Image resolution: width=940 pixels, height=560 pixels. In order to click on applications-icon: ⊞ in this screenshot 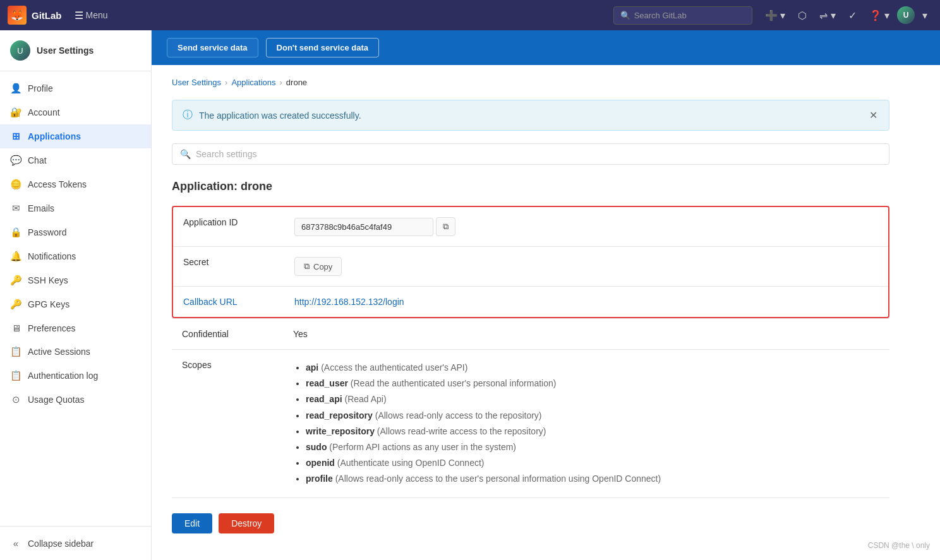, I will do `click(16, 136)`.